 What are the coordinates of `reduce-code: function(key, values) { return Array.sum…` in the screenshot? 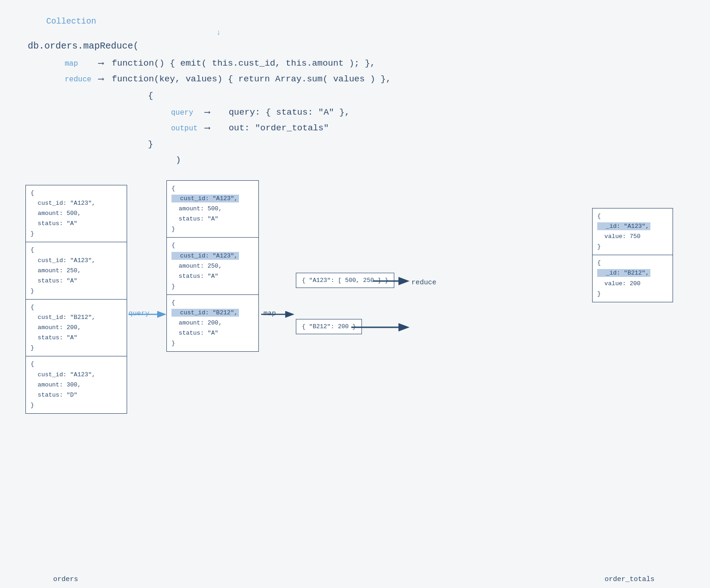 It's located at (251, 79).